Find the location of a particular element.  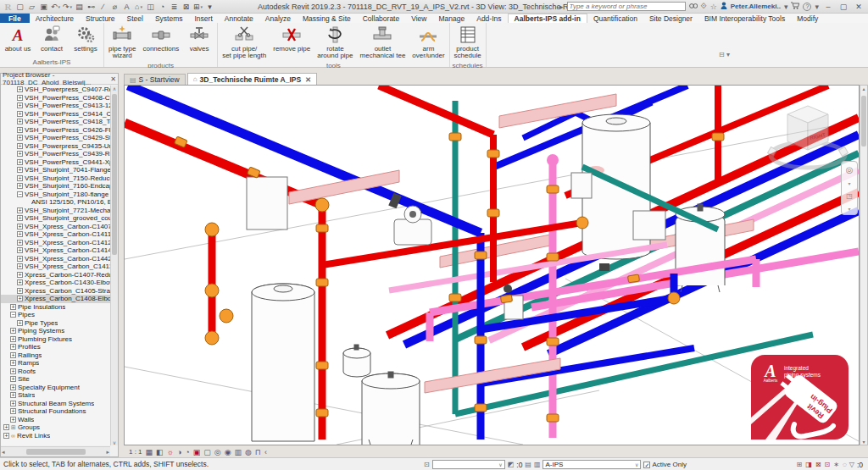

switch-windows-icon: ⊞▾ is located at coordinates (198, 7).